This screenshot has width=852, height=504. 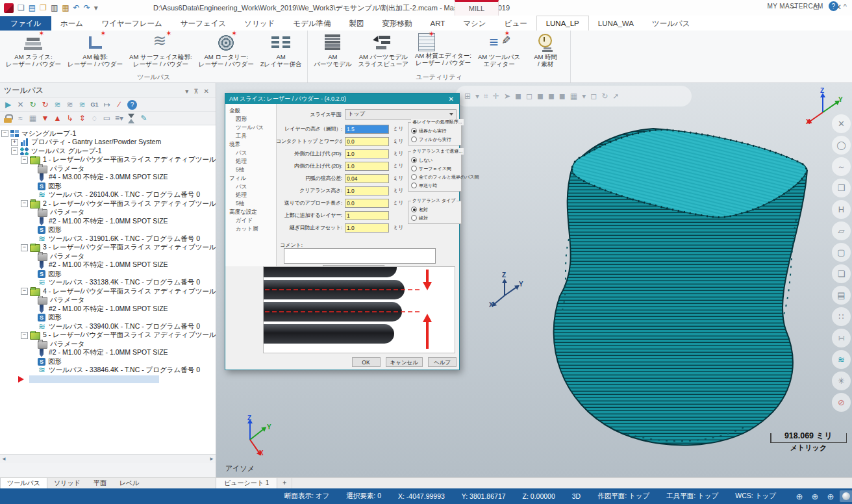 What do you see at coordinates (108, 195) in the screenshot?
I see `tree-item: ≋ツールパス - 26104.0K - T.NC - プログラム番号 0` at bounding box center [108, 195].